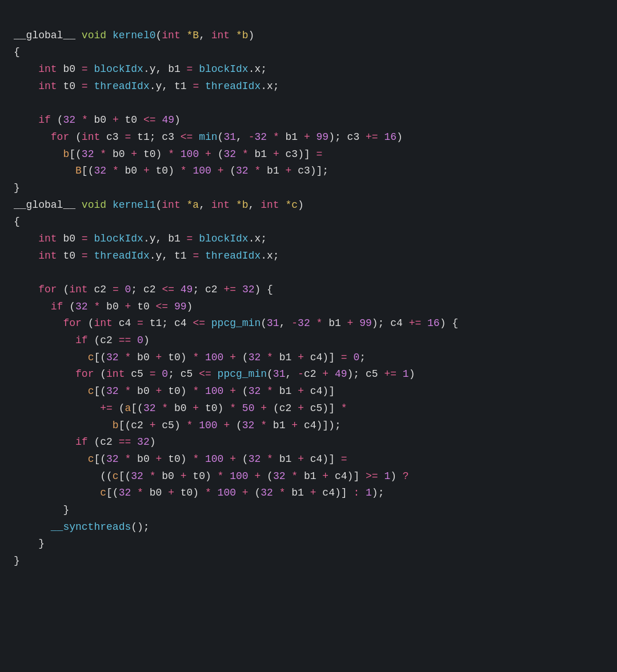  Describe the element at coordinates (190, 357) in the screenshot. I see `line-20: c[(32 * b0 + t0) * 100 + (32 * b1 + c4)]…` at that location.